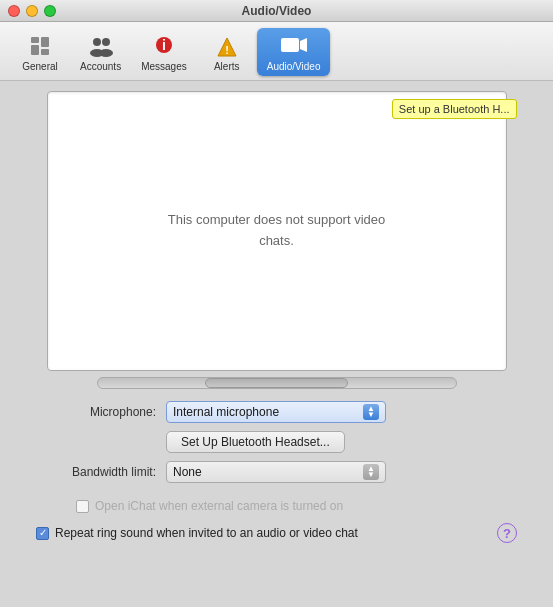 The width and height of the screenshot is (553, 607). I want to click on tab-alerts: ! Alerts, so click(227, 52).